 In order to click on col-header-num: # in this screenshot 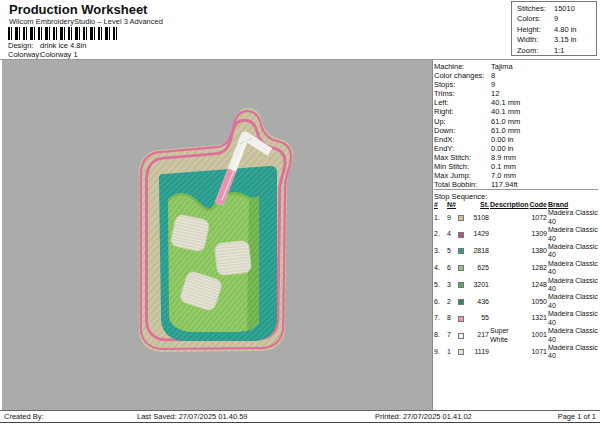, I will do `click(440, 205)`.